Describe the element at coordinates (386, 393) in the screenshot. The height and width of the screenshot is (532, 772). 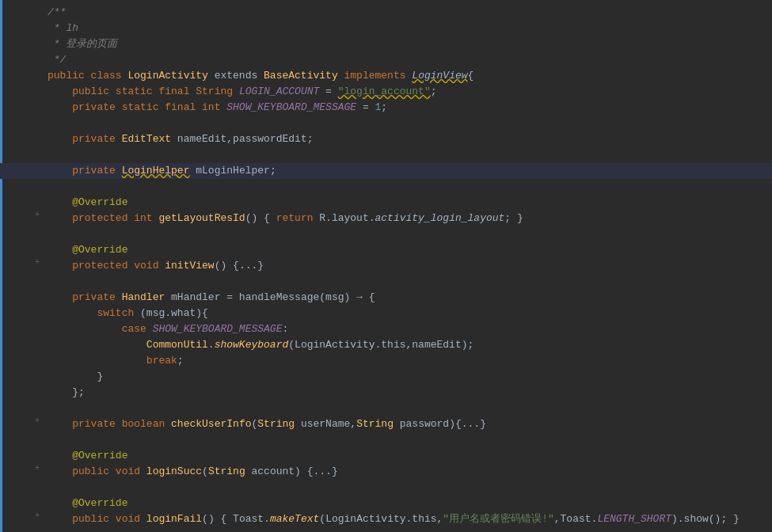
I see `line-25: };` at that location.